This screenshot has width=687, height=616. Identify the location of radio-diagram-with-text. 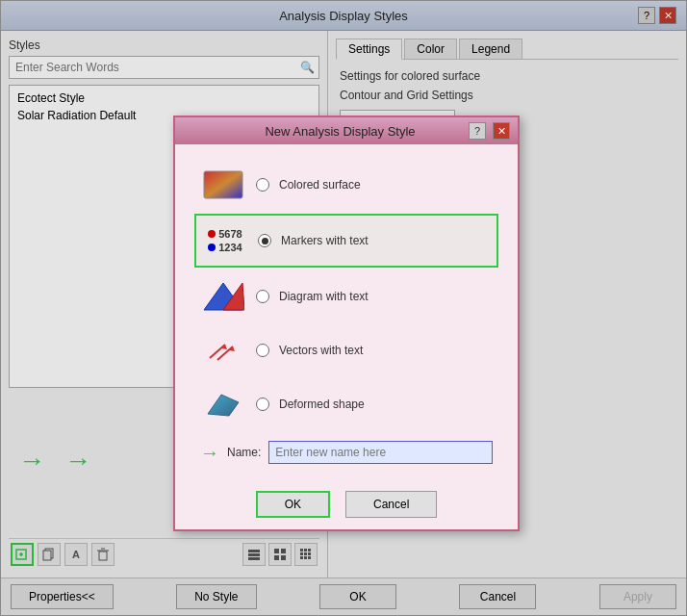
(263, 296).